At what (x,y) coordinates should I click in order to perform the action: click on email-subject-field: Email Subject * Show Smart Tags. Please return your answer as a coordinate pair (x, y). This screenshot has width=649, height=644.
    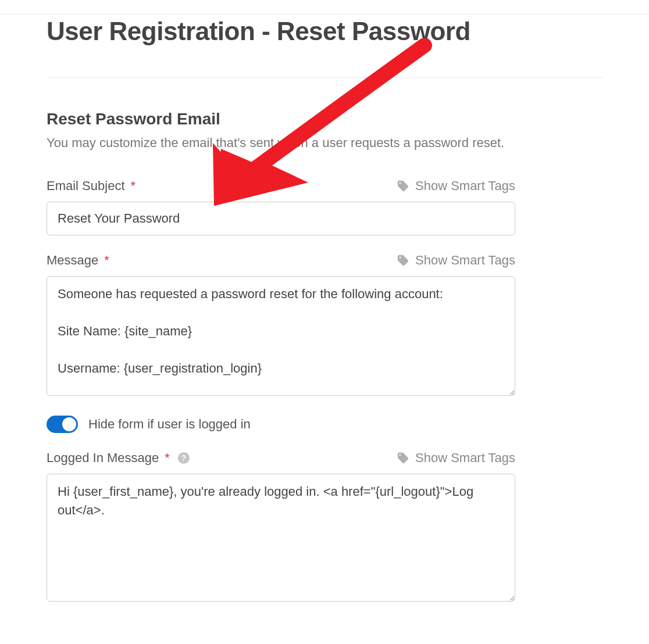
    Looking at the image, I should click on (324, 207).